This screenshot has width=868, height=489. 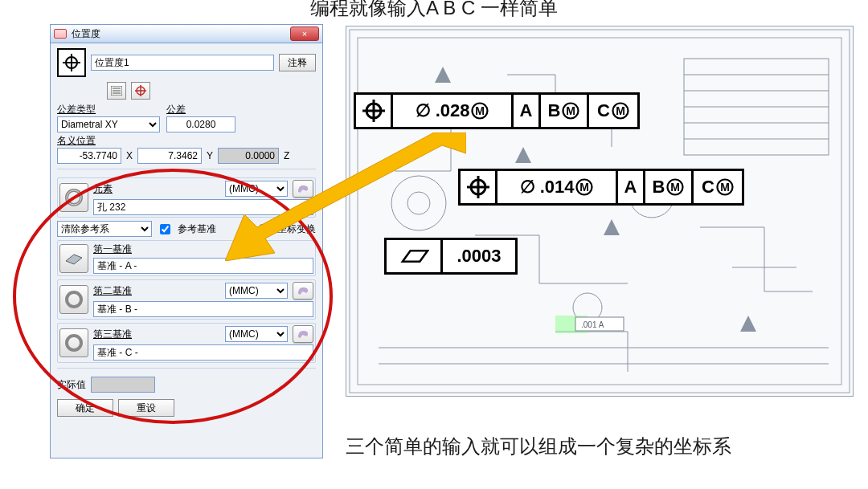 I want to click on tolerance-type-label: 公差类型, so click(x=109, y=109).